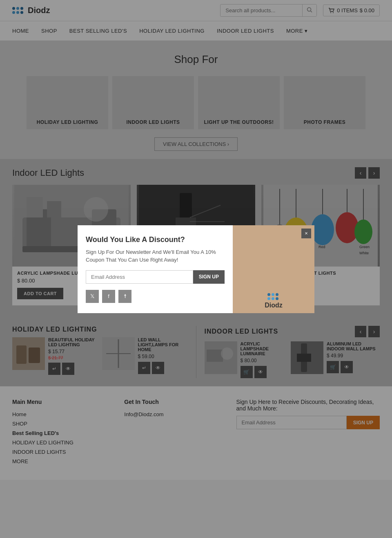  I want to click on twitter-button: 𝕏, so click(92, 296).